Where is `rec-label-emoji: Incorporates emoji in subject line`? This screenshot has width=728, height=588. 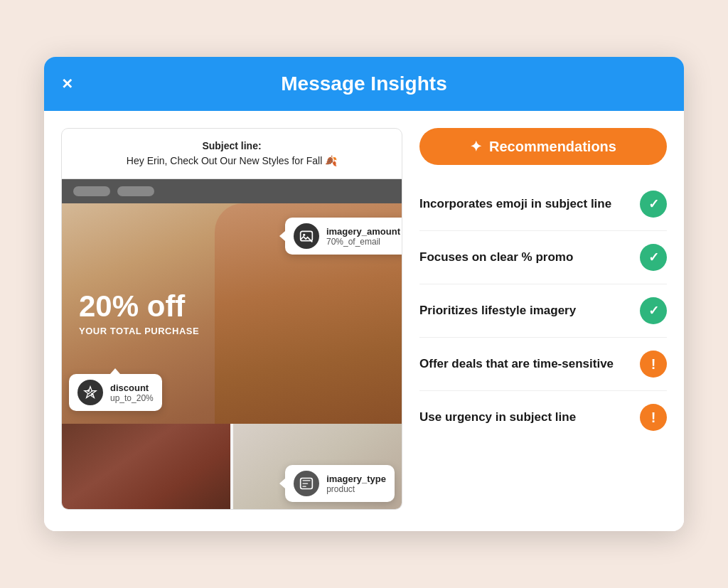 rec-label-emoji: Incorporates emoji in subject line is located at coordinates (530, 204).